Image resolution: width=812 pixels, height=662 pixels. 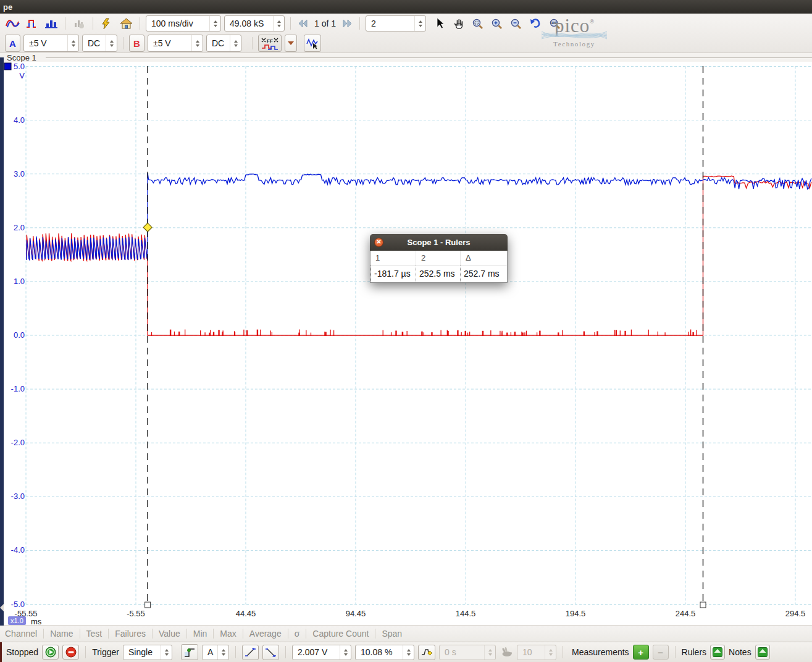 I want to click on channel-a-range-select: ±5 V, so click(x=51, y=43).